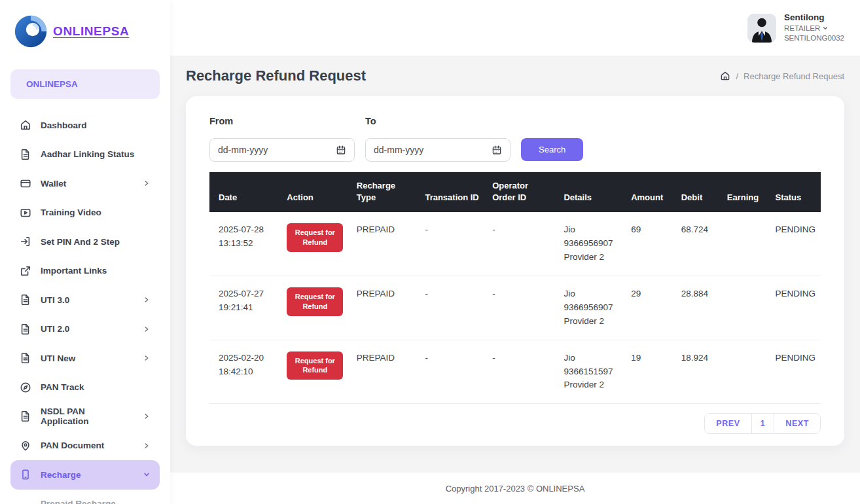 Image resolution: width=860 pixels, height=504 pixels. Describe the element at coordinates (85, 126) in the screenshot. I see `sidebar-item-dashboard: Dashboard` at that location.